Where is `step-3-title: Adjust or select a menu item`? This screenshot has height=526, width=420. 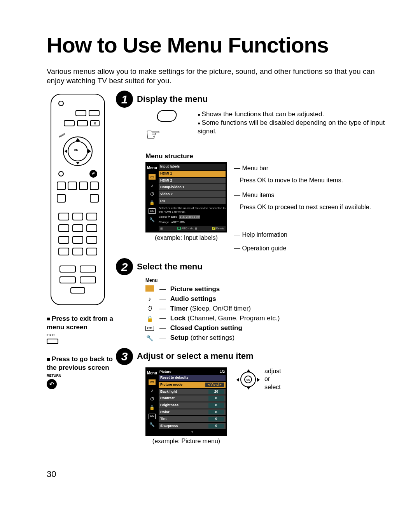 step-3-title: Adjust or select a menu item is located at coordinates (195, 356).